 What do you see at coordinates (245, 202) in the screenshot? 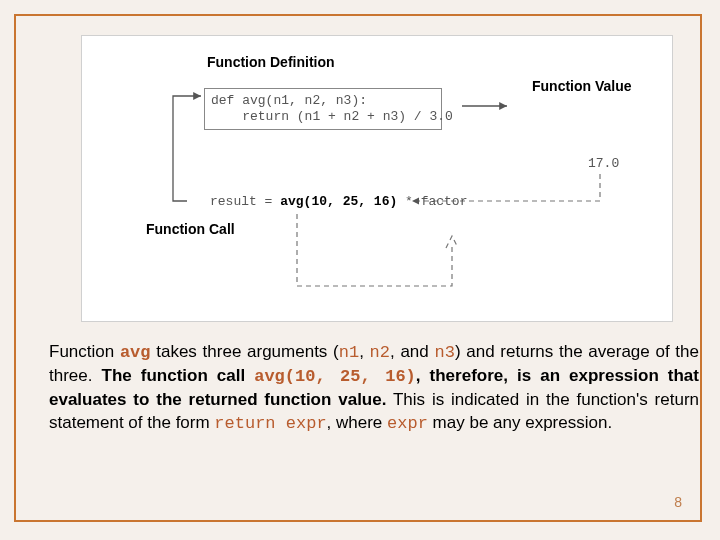
I see `code-call-pre: result =` at bounding box center [245, 202].